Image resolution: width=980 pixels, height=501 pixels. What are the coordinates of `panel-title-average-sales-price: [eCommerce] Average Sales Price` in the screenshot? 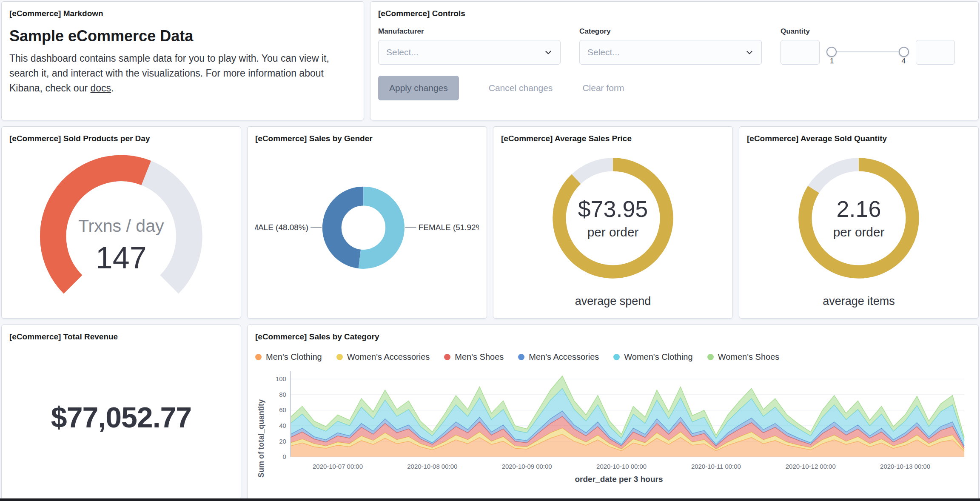 It's located at (613, 139).